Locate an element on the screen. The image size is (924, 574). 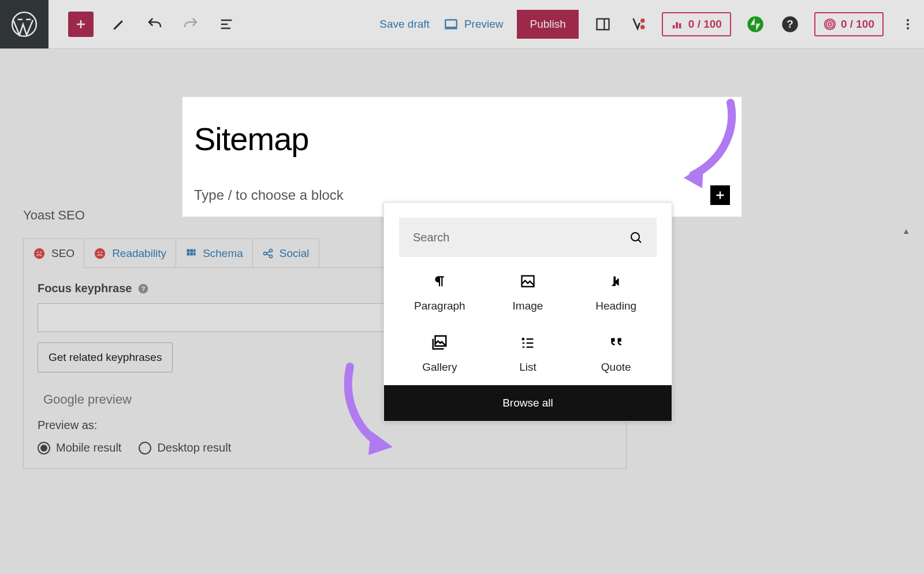
heading-icon is located at coordinates (616, 281).